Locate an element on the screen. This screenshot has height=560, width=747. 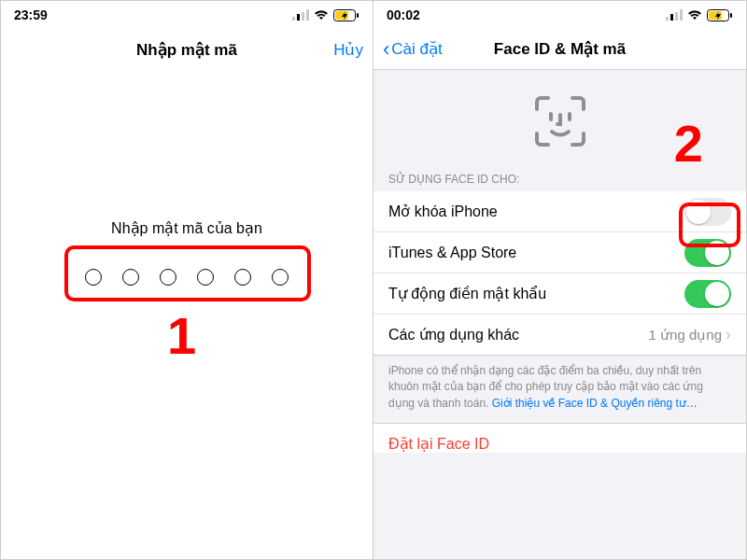
chevron-right-icon: › is located at coordinates (728, 334).